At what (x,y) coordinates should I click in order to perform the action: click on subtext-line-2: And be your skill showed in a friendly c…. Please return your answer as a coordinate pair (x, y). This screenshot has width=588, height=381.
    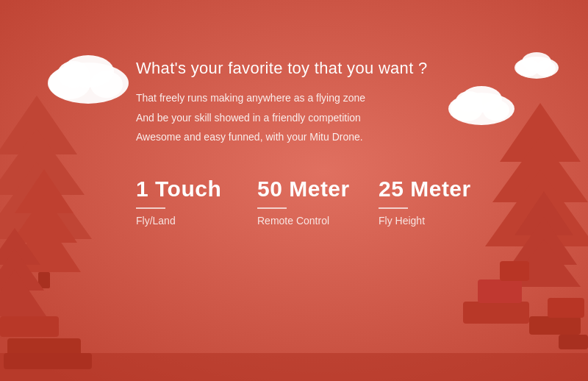
    Looking at the image, I should click on (318, 118).